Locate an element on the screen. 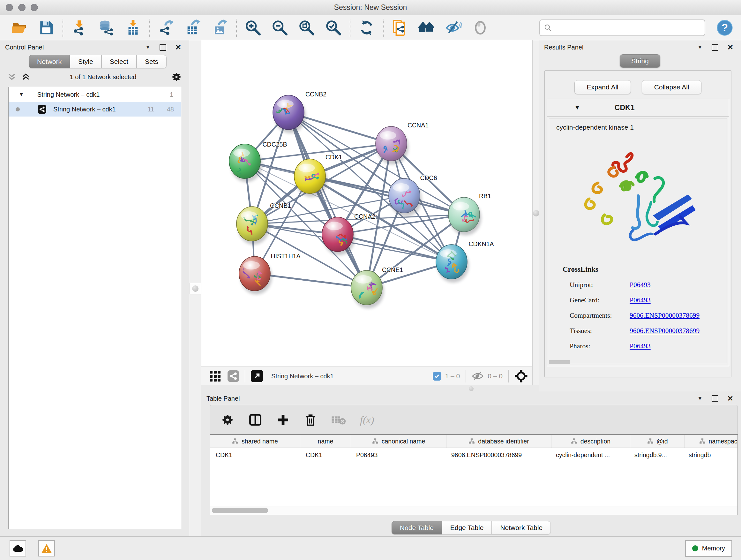 This screenshot has width=741, height=560. import-table-button is located at coordinates (133, 28).